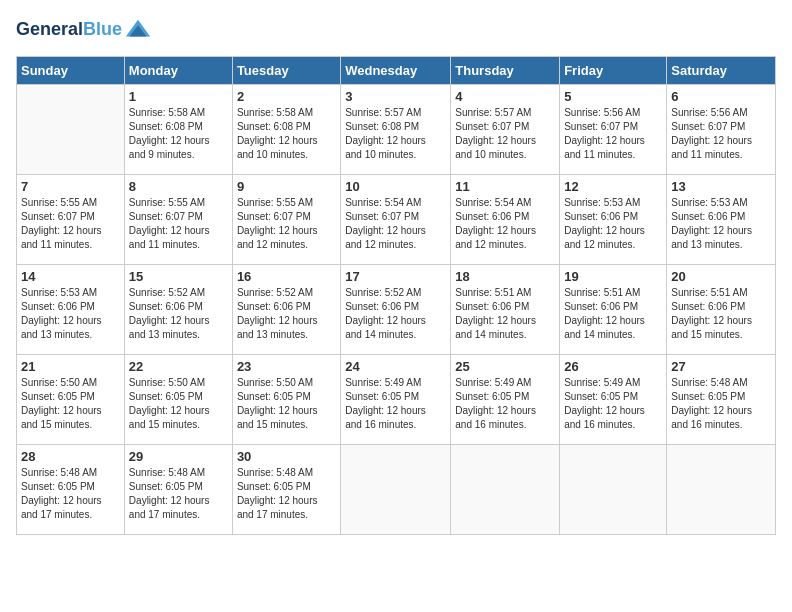 The height and width of the screenshot is (612, 792). I want to click on day-number: 14, so click(70, 276).